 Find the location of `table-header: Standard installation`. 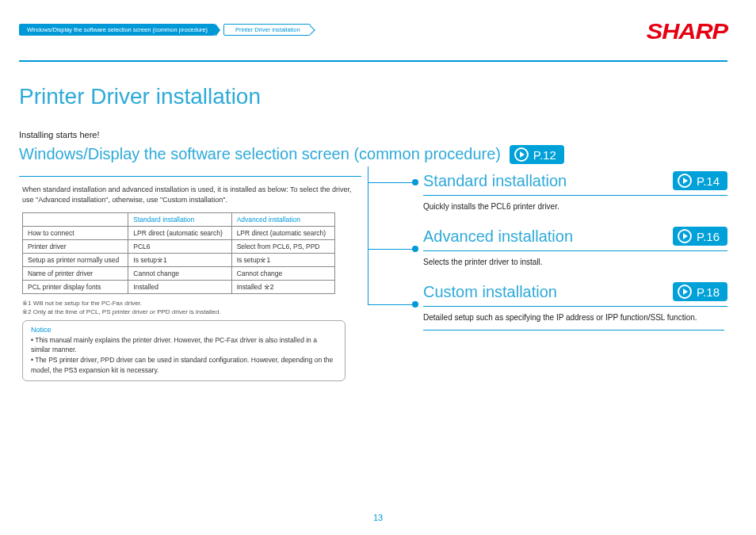

table-header: Standard installation is located at coordinates (180, 220).